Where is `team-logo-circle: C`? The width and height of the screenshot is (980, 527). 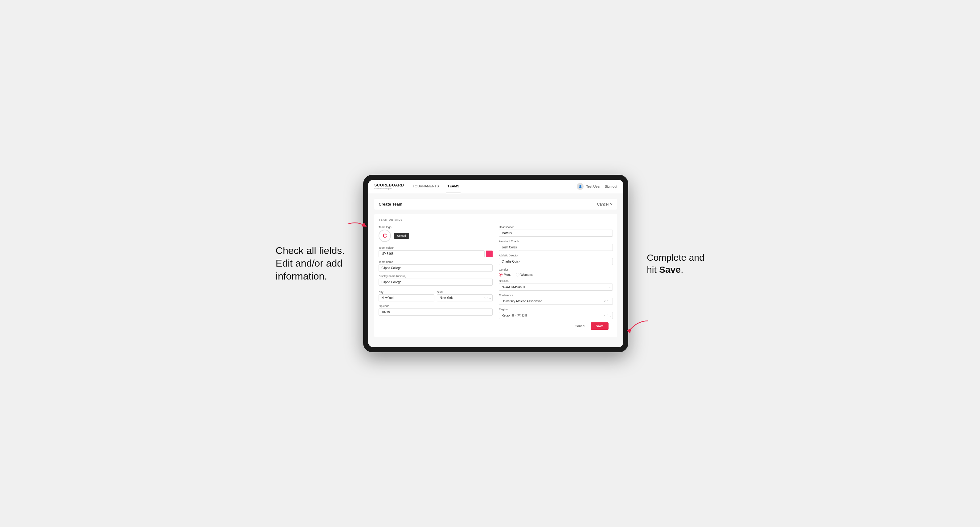
team-logo-circle: C is located at coordinates (385, 236).